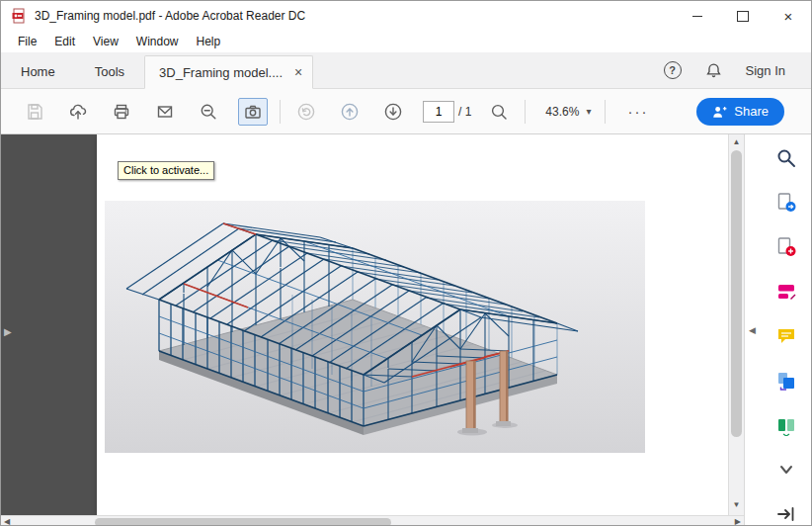  What do you see at coordinates (562, 112) in the screenshot?
I see `zoom-level-value: 43.6%` at bounding box center [562, 112].